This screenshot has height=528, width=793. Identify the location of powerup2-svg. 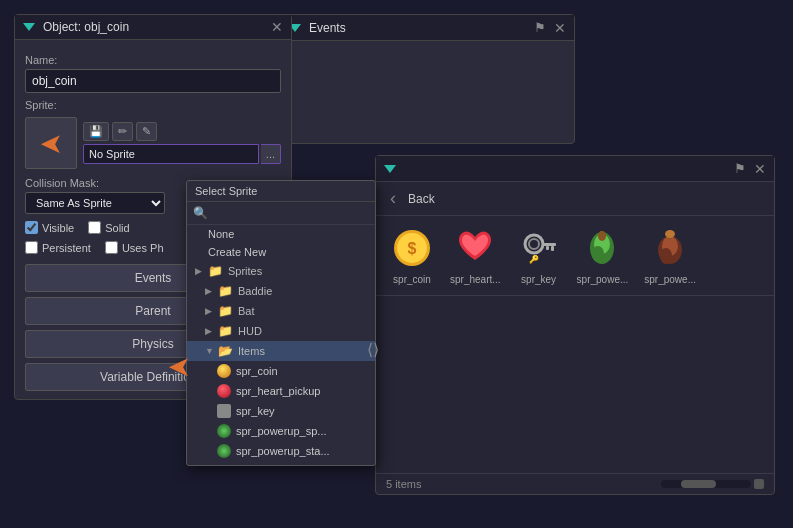
(670, 248).